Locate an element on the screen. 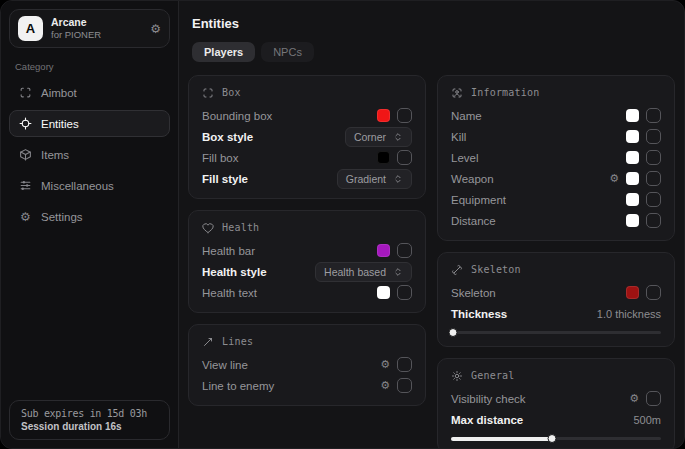 Image resolution: width=685 pixels, height=449 pixels. slider-track is located at coordinates (556, 332).